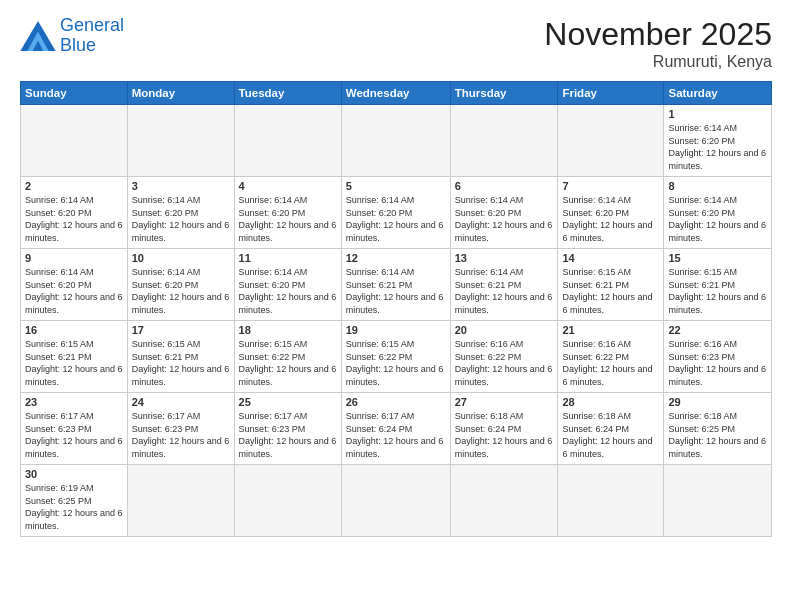  Describe the element at coordinates (718, 186) in the screenshot. I see `day-number: 8` at that location.